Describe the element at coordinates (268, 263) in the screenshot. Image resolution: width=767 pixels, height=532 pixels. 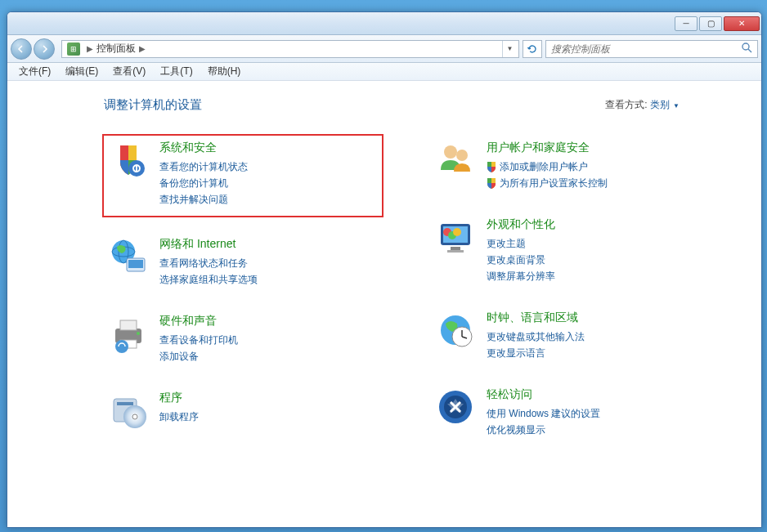
I see `category-sublink: 查看网络状态和任务` at that location.